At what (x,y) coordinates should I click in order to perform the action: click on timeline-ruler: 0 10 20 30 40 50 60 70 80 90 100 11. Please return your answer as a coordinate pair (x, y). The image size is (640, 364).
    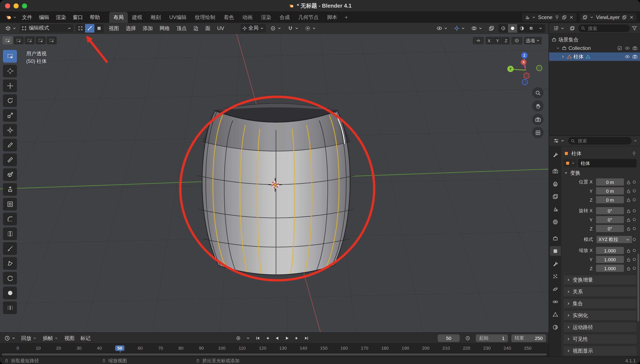
    Looking at the image, I should click on (274, 348).